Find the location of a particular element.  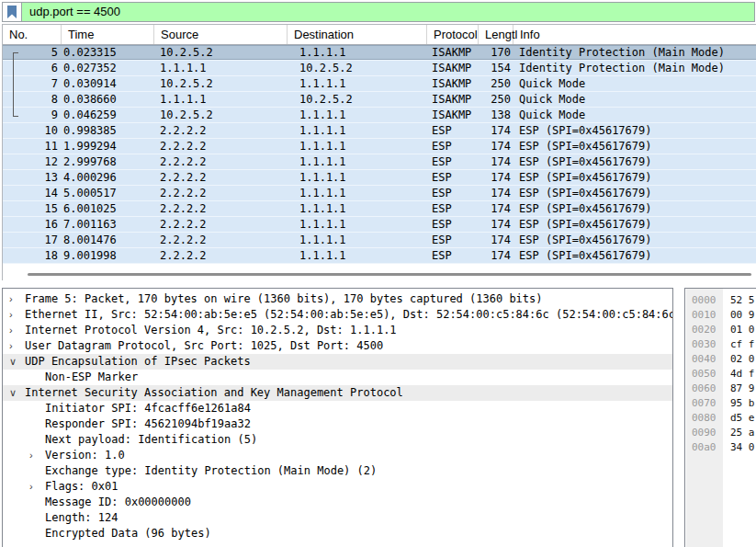

packet-16-info: ESP (SPI=0x45617679) is located at coordinates (635, 224).